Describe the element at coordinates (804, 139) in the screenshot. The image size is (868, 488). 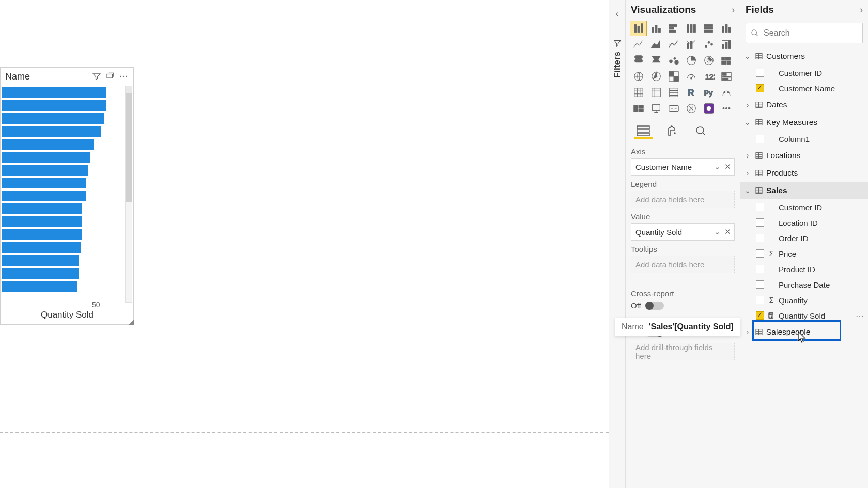
I see `field-column1: Column1⋯` at that location.